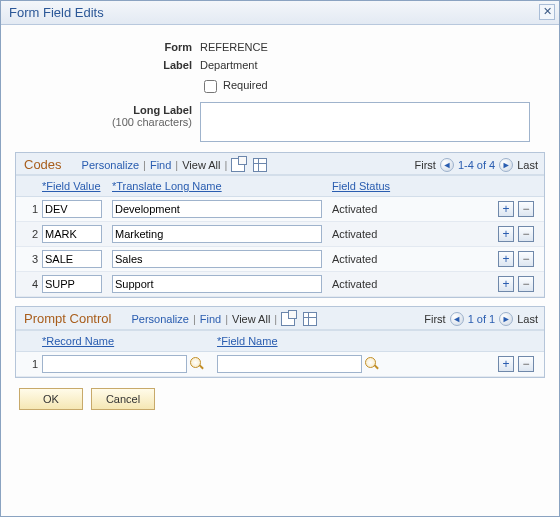 Image resolution: width=560 pixels, height=517 pixels. I want to click on label-value: Department, so click(372, 65).